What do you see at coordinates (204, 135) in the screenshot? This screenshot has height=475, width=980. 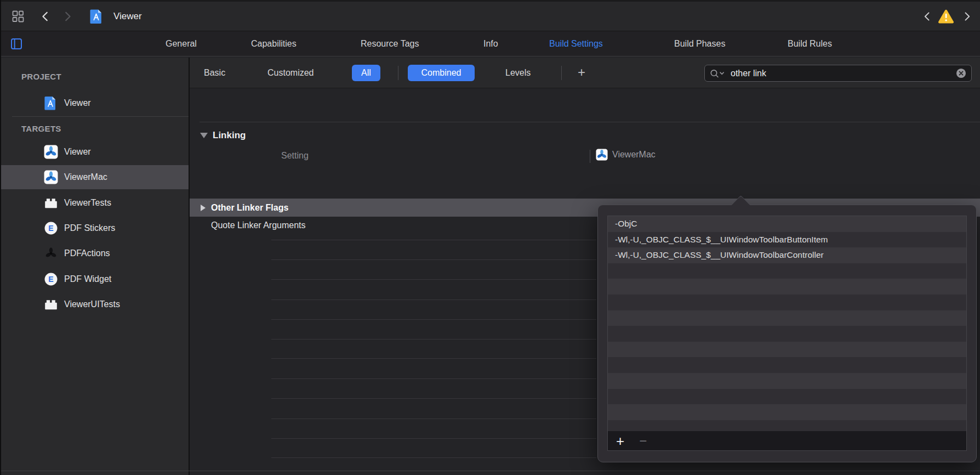 I see `collapse-triangle-icon` at bounding box center [204, 135].